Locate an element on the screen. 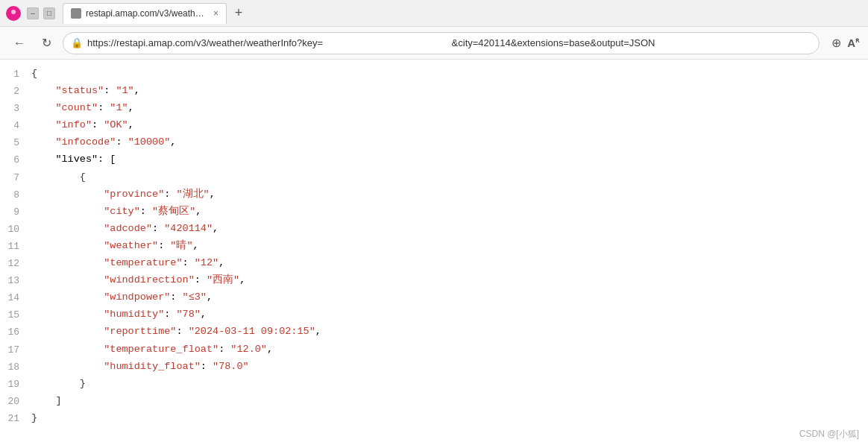 This screenshot has height=448, width=868. addressbar: ← ↻ 🔒 https://restapi.amap.com/v3/weathe… is located at coordinates (434, 43).